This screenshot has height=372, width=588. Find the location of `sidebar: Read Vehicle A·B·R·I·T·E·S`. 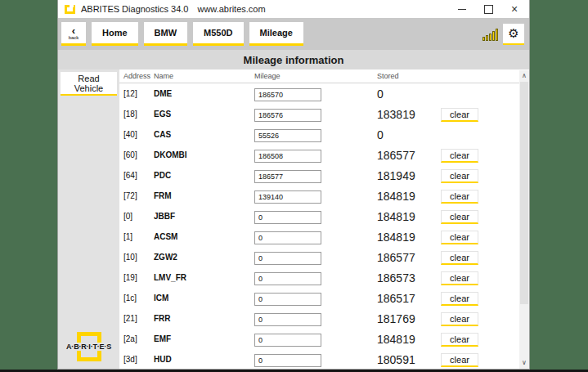

sidebar: Read Vehicle A·B·R·I·T·E·S is located at coordinates (88, 219).